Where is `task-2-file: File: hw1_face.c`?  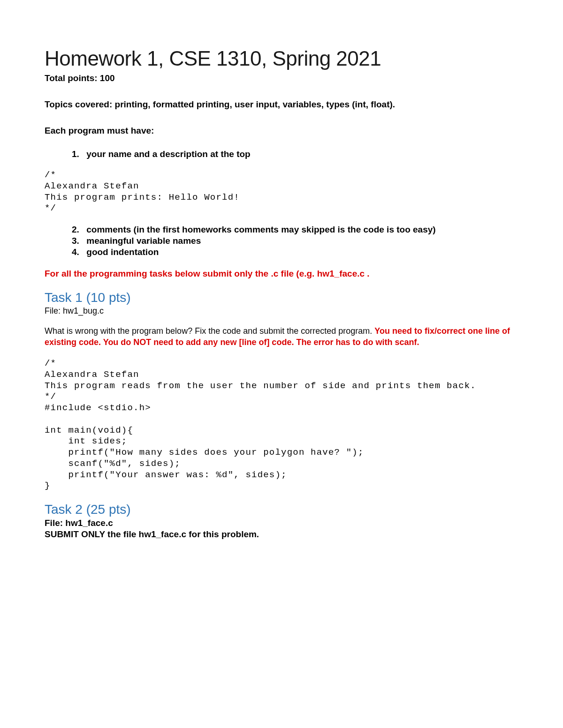 task-2-file: File: hw1_face.c is located at coordinates (282, 523).